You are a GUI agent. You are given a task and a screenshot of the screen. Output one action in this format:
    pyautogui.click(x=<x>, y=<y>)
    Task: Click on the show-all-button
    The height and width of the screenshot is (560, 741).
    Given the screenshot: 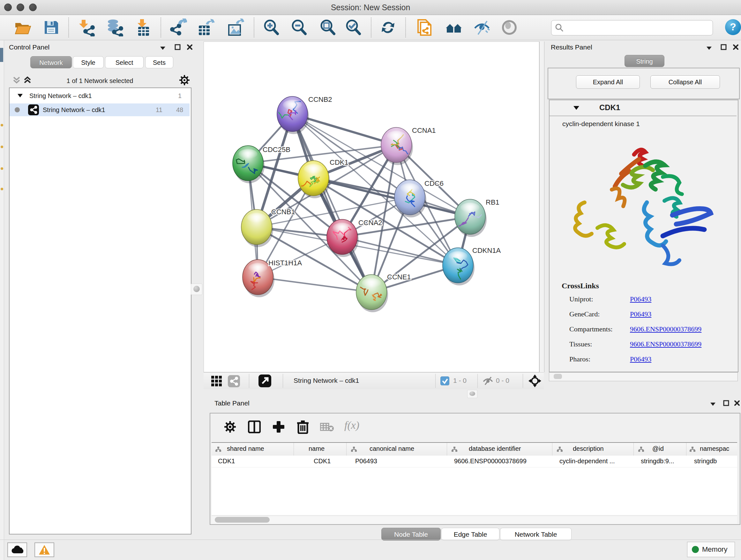 What is the action you would take?
    pyautogui.click(x=509, y=27)
    